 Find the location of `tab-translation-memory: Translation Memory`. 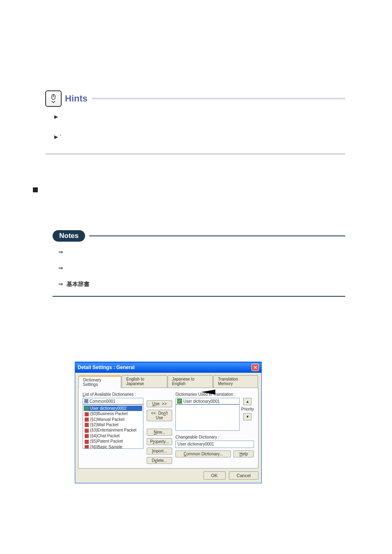

tab-translation-memory: Translation Memory is located at coordinates (236, 381).